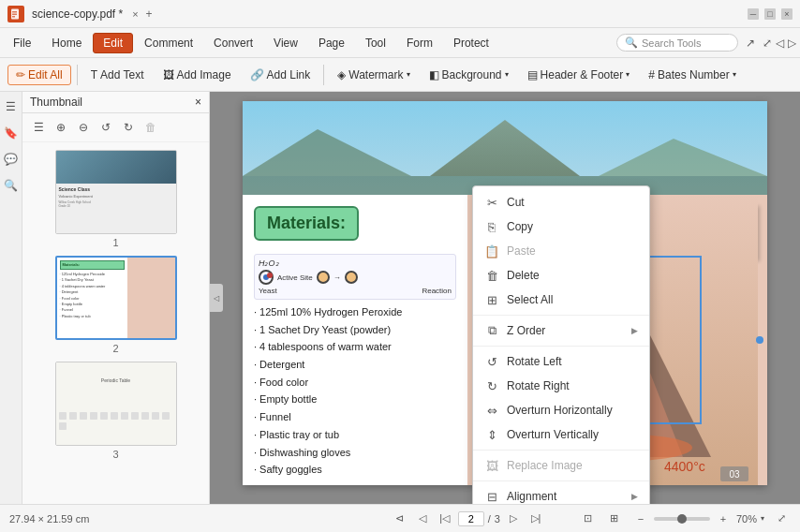 The image size is (800, 532). Describe the element at coordinates (671, 43) in the screenshot. I see `search-placeholder: Search Tools` at that location.